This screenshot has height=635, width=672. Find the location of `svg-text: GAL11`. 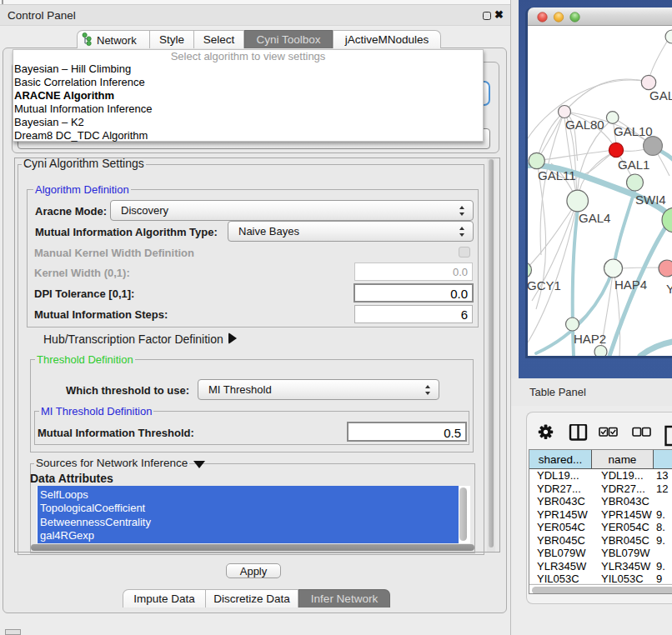

svg-text: GAL11 is located at coordinates (557, 175).